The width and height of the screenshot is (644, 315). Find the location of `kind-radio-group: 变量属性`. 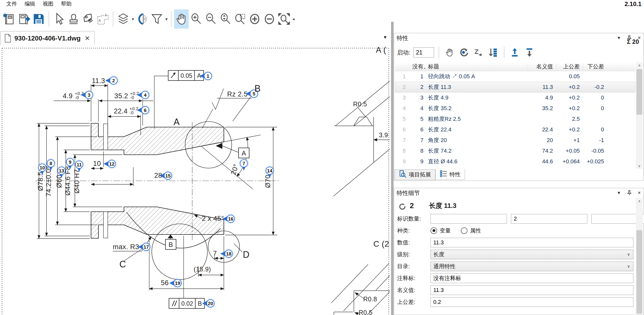

kind-radio-group: 变量属性 is located at coordinates (460, 231).